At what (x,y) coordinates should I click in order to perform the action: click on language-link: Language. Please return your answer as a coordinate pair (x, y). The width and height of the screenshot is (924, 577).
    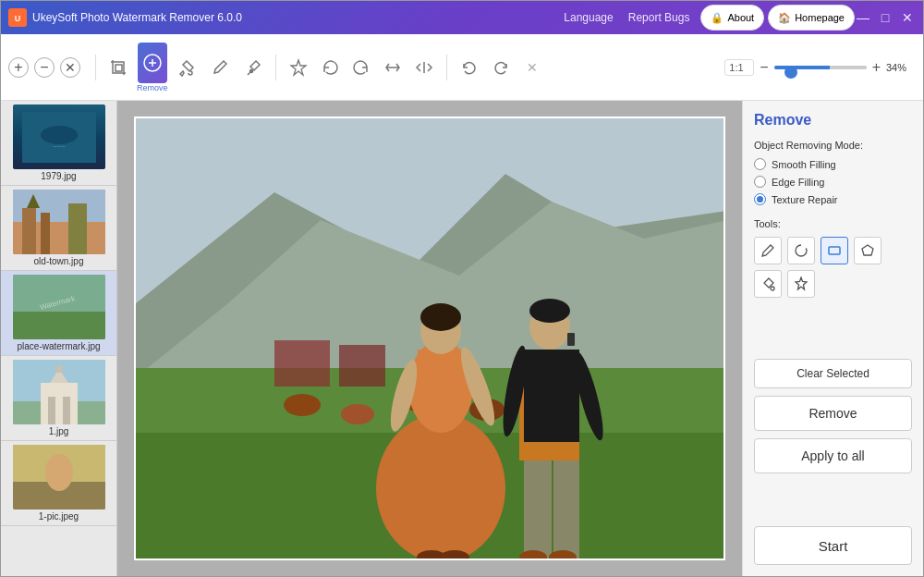
    Looking at the image, I should click on (588, 18).